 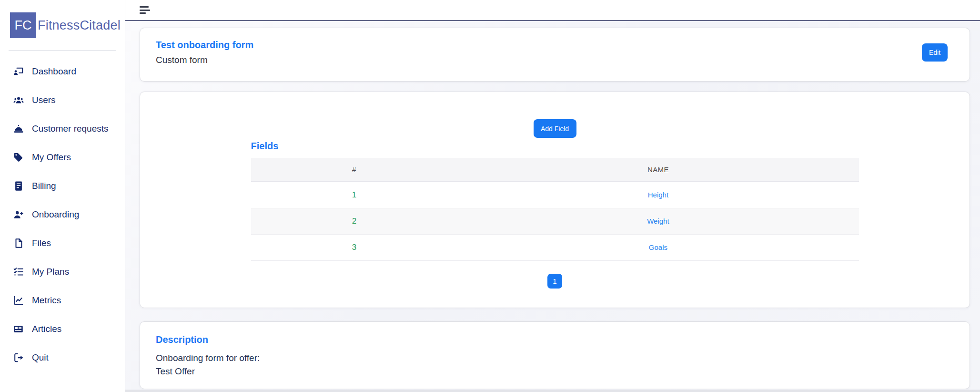 What do you see at coordinates (658, 195) in the screenshot?
I see `field-link: Height` at bounding box center [658, 195].